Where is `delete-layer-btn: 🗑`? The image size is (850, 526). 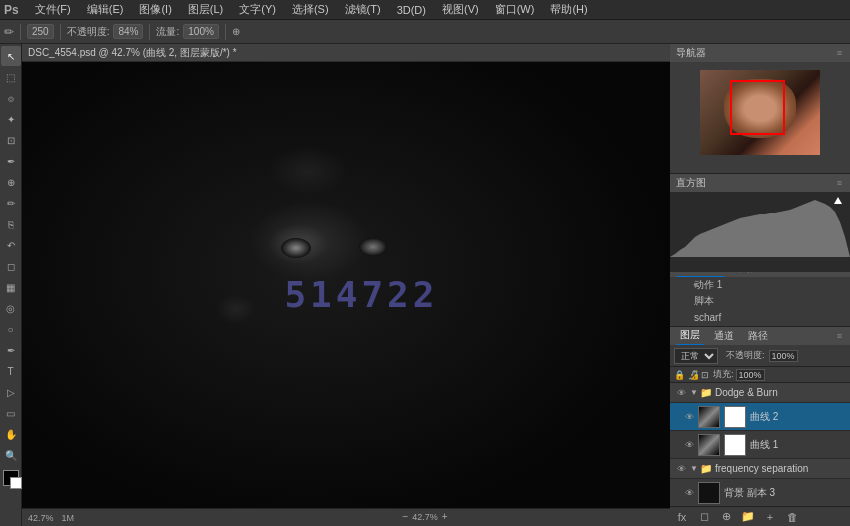
delete-layer-btn: 🗑 is located at coordinates (792, 517).